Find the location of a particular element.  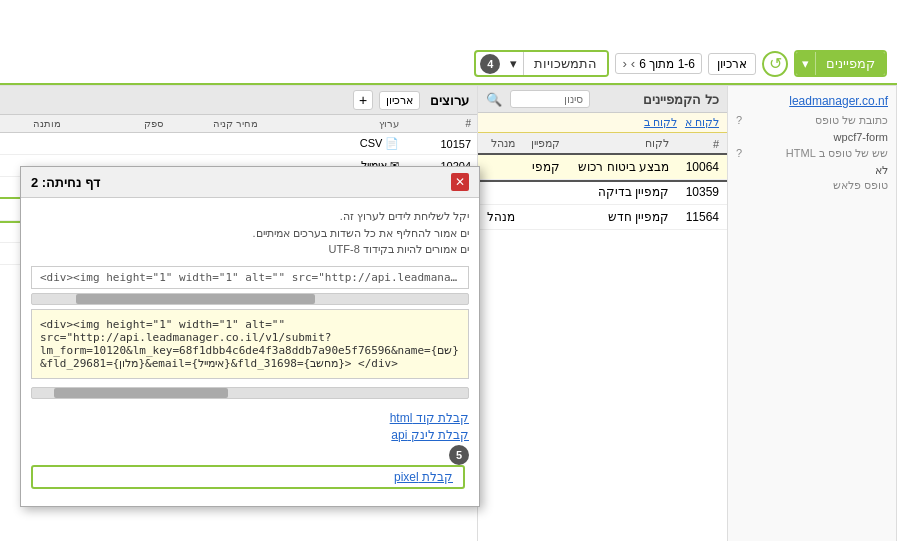

link-api: קבלת לינק api is located at coordinates (250, 435).